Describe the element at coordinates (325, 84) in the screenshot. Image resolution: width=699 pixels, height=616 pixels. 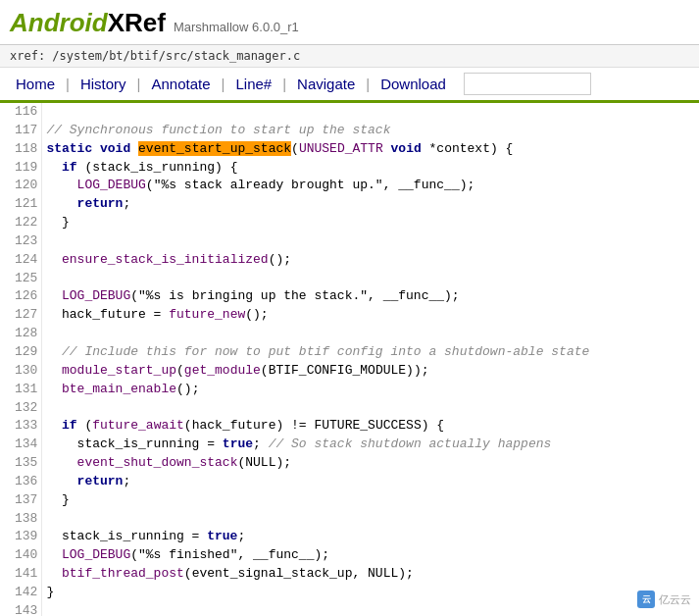
I see `nav-navigate: Navigate` at that location.